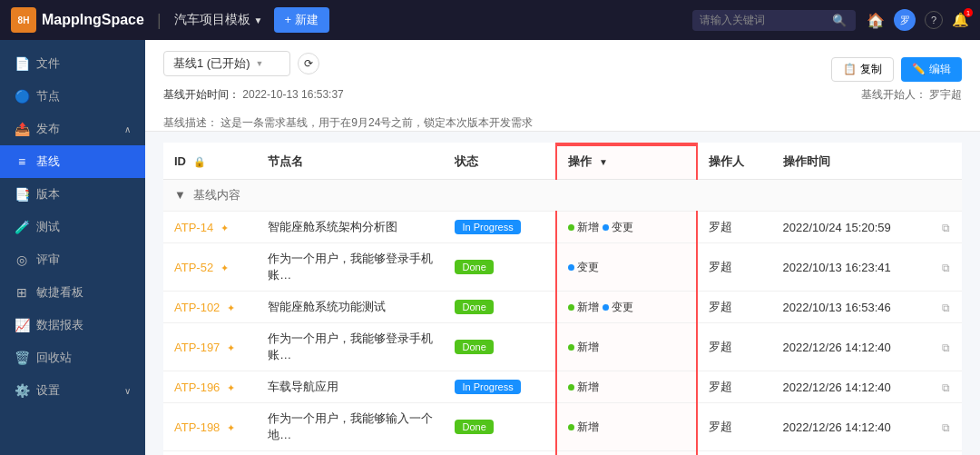 The image size is (980, 455). I want to click on copy-button: 📋 复制, so click(862, 69).